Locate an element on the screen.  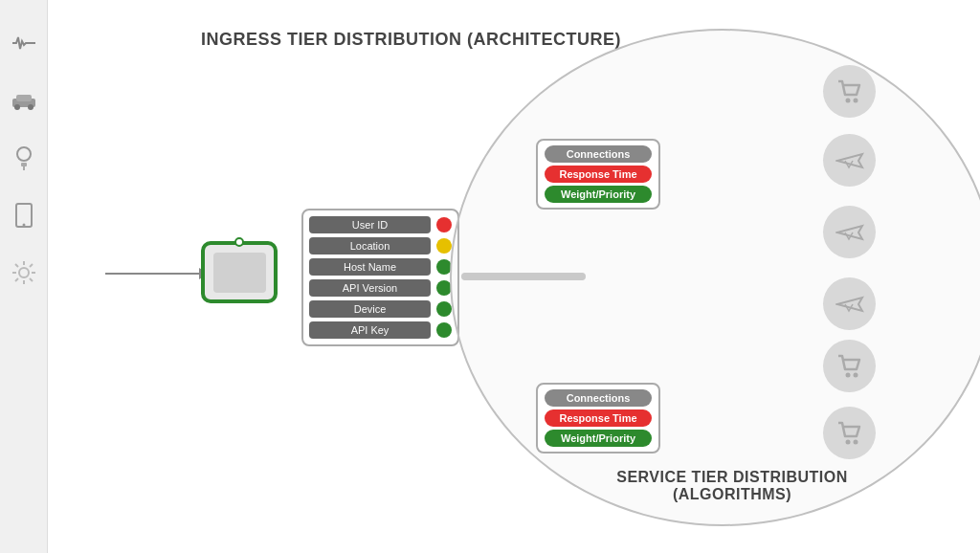
device-dot-indicator is located at coordinates (444, 309).